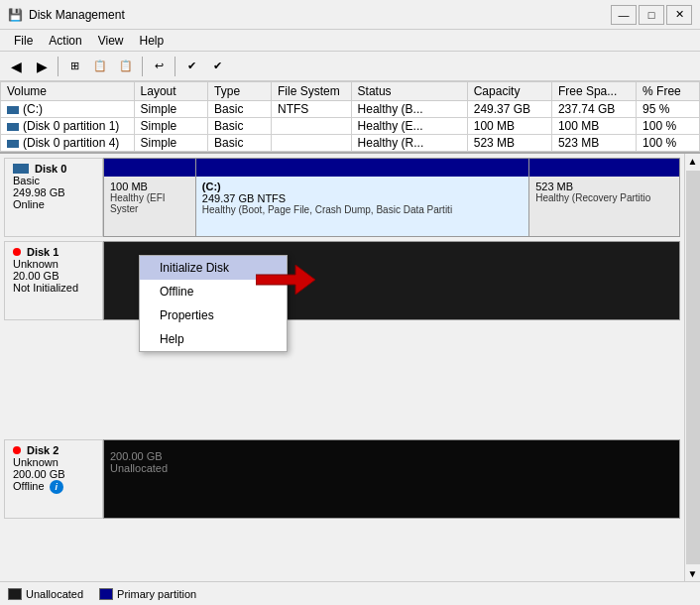 The height and width of the screenshot is (605, 700). What do you see at coordinates (106, 594) in the screenshot?
I see `legend-primary-box` at bounding box center [106, 594].